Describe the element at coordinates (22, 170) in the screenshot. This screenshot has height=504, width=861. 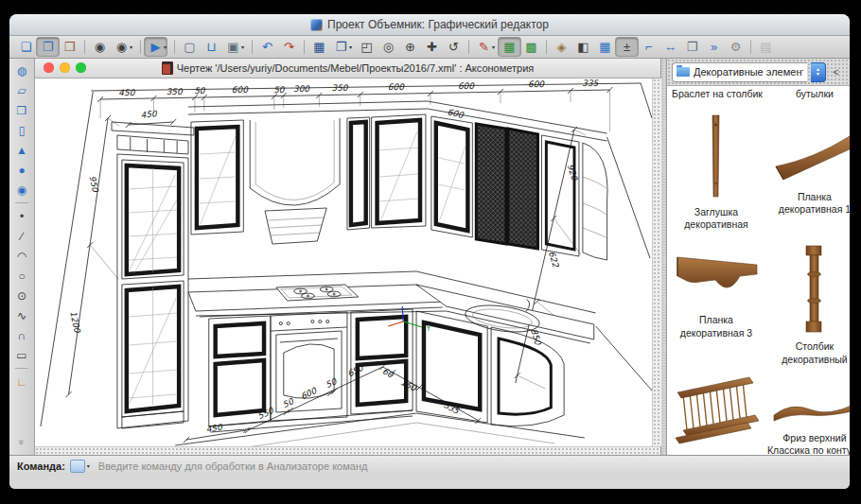
I see `sphere-tool-icon: ●` at that location.